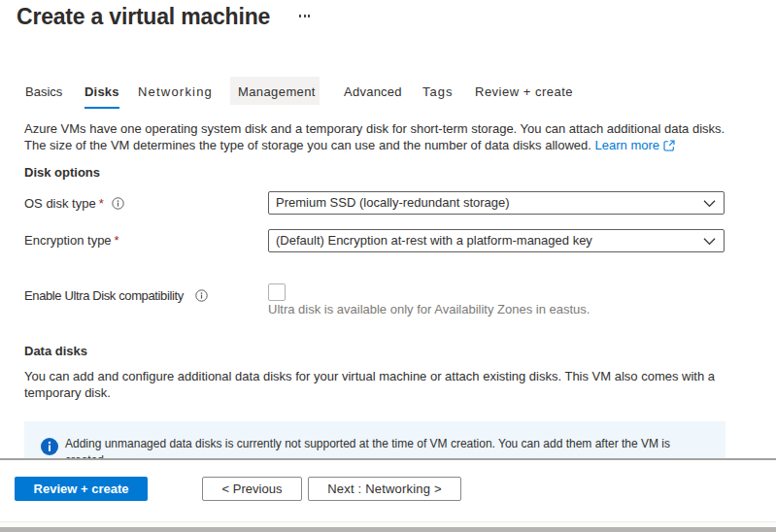  Describe the element at coordinates (56, 351) in the screenshot. I see `data-disks-heading: Data disks` at that location.